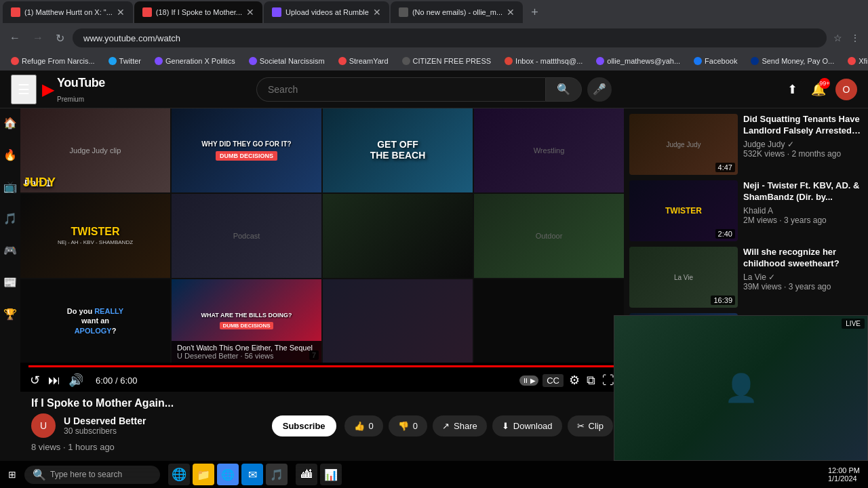 The width and height of the screenshot is (868, 488). What do you see at coordinates (247, 236) in the screenshot?
I see `thumb-item-6: Podcast` at bounding box center [247, 236].